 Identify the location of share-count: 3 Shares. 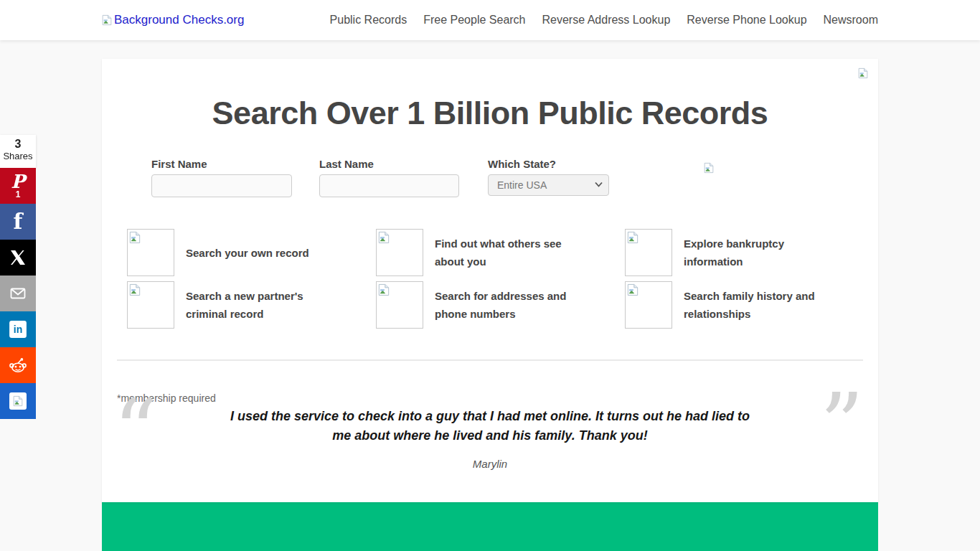
(18, 151).